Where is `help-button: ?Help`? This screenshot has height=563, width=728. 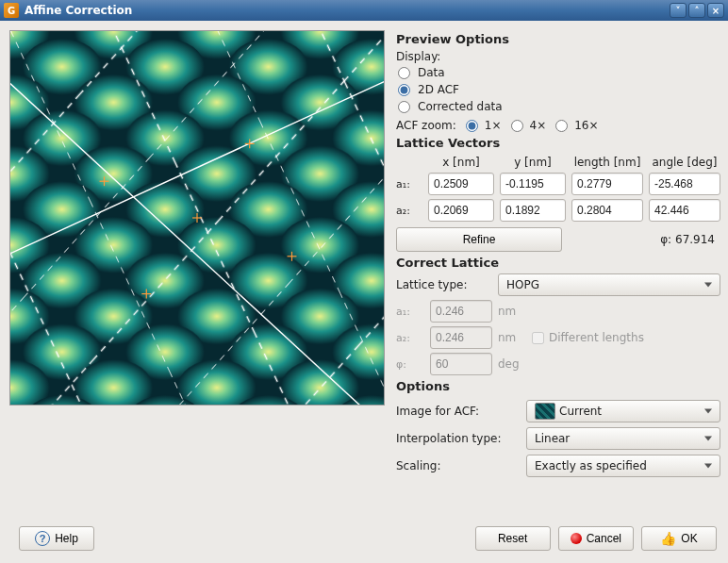 help-button: ?Help is located at coordinates (57, 538).